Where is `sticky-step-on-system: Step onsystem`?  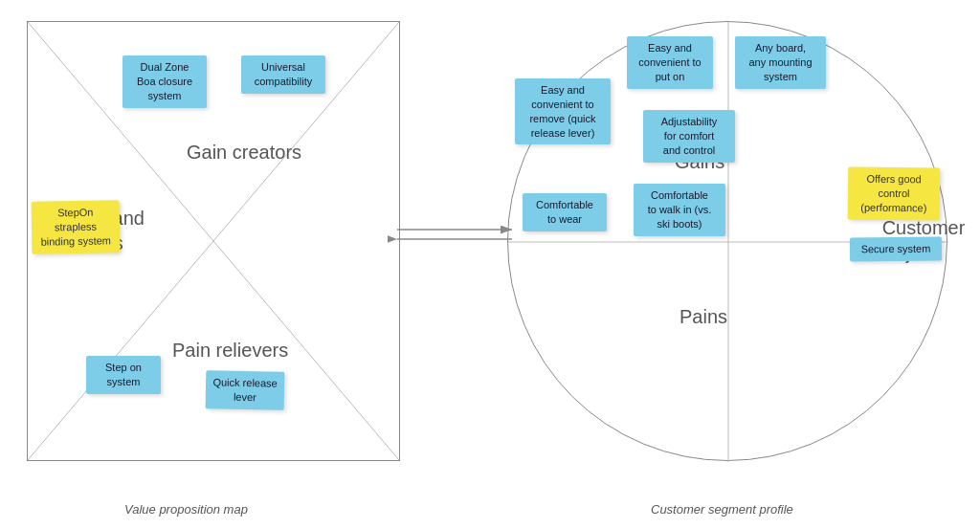 sticky-step-on-system: Step onsystem is located at coordinates (123, 375).